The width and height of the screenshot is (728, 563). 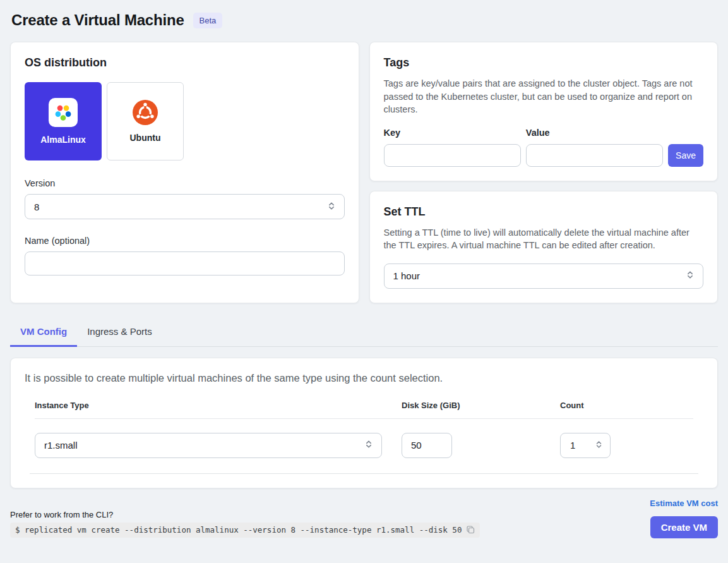 What do you see at coordinates (595, 155) in the screenshot?
I see `value-input` at bounding box center [595, 155].